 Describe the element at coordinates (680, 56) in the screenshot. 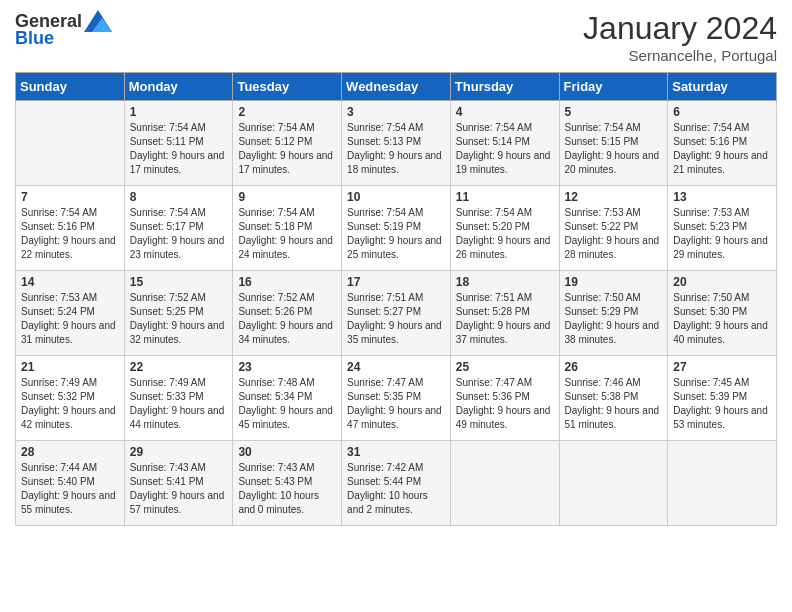

I see `location-title: Sernancelhe, Portugal` at that location.